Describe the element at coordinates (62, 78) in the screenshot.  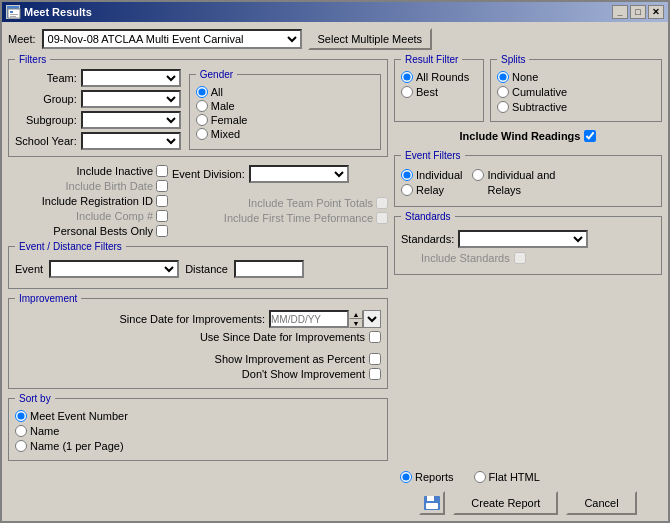
I see `team-label: Team:` at that location.